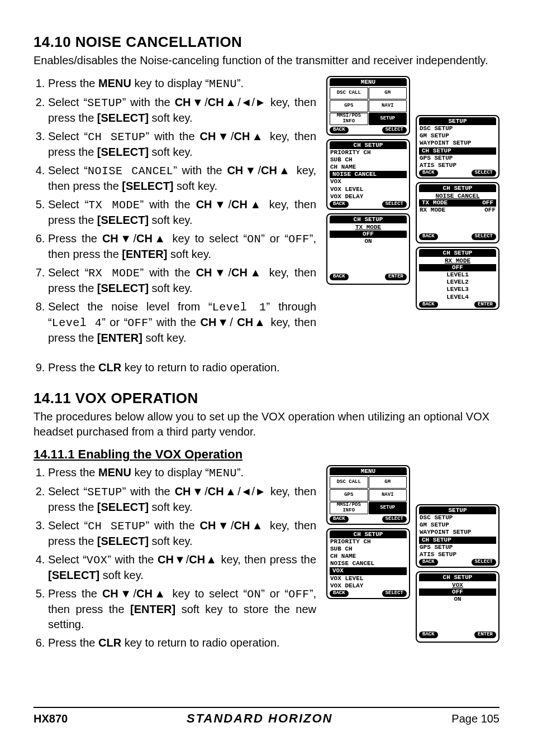 The image size is (533, 756). I want to click on list-item-selected: NOISE CANCEL, so click(368, 174).